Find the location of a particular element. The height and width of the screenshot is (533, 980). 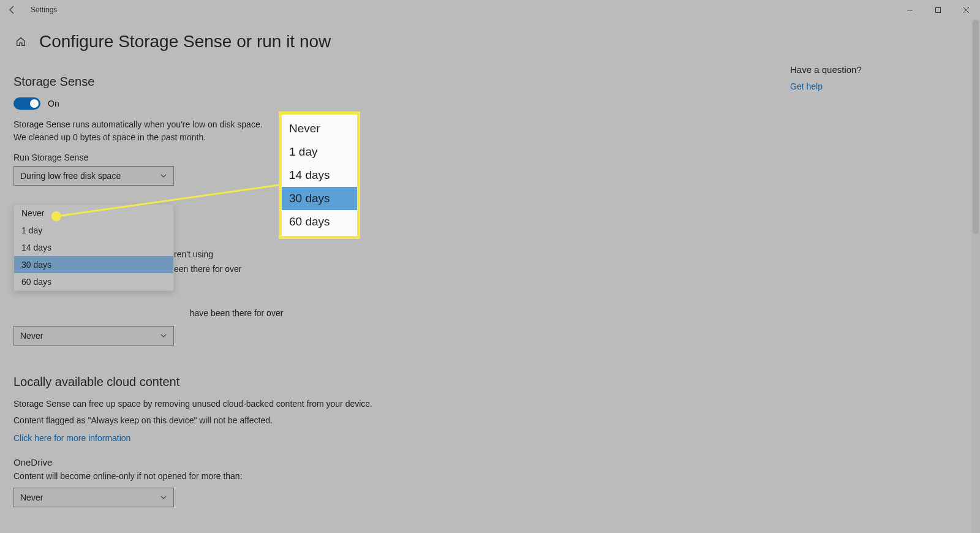

vertical-scrollbar is located at coordinates (976, 276).